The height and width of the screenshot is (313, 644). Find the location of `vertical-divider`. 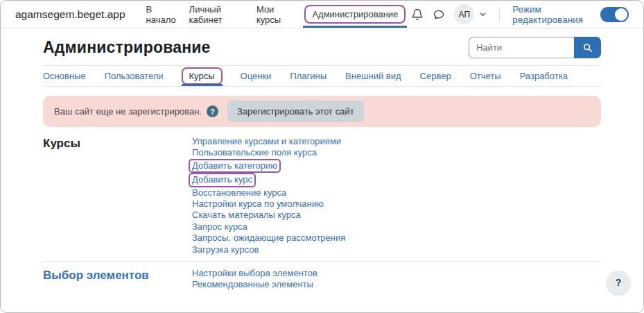

vertical-divider is located at coordinates (499, 15).